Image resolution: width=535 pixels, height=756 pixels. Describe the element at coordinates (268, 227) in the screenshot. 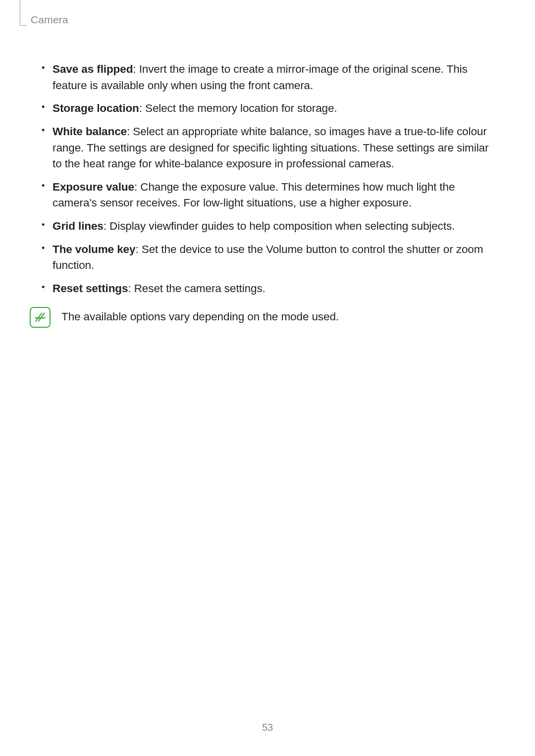

I see `list-item: Grid lines: Display viewfinder guides to…` at that location.